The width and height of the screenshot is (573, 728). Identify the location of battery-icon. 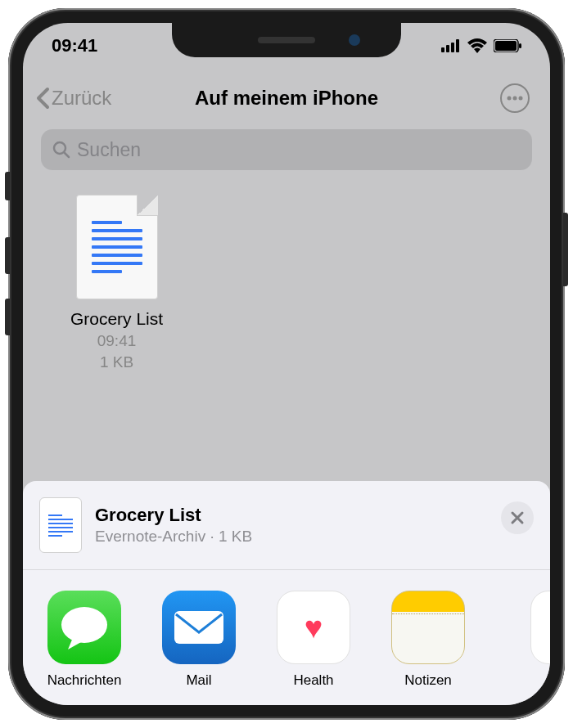
(508, 46).